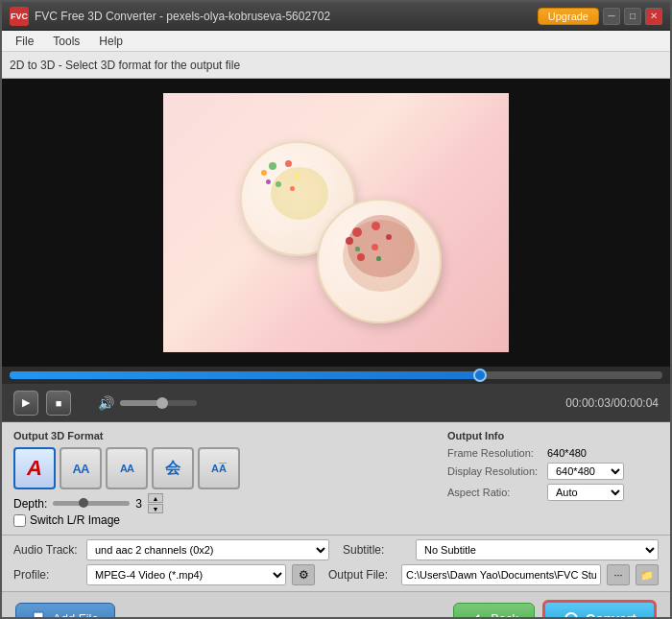 Image resolution: width=672 pixels, height=619 pixels. I want to click on output-file-input, so click(501, 575).